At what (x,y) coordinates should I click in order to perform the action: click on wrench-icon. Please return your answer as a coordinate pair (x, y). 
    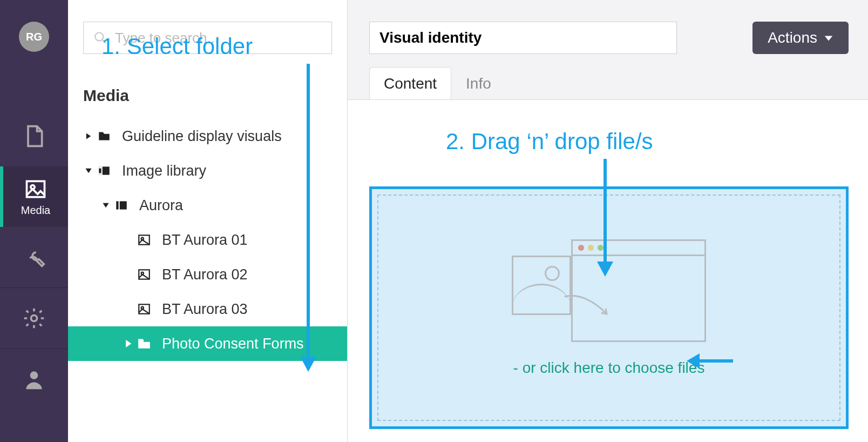
    Looking at the image, I should click on (34, 257).